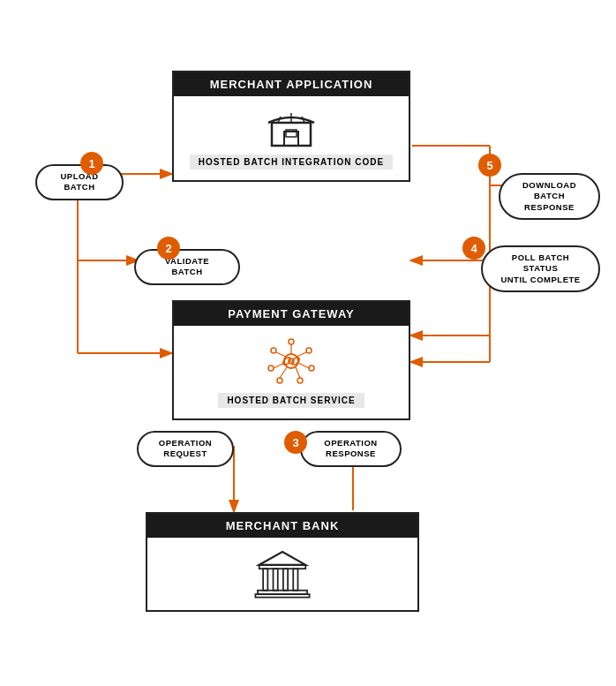 This screenshot has width=616, height=686. What do you see at coordinates (187, 267) in the screenshot?
I see `validate-batch-pill: VALIDATE BATCH` at bounding box center [187, 267].